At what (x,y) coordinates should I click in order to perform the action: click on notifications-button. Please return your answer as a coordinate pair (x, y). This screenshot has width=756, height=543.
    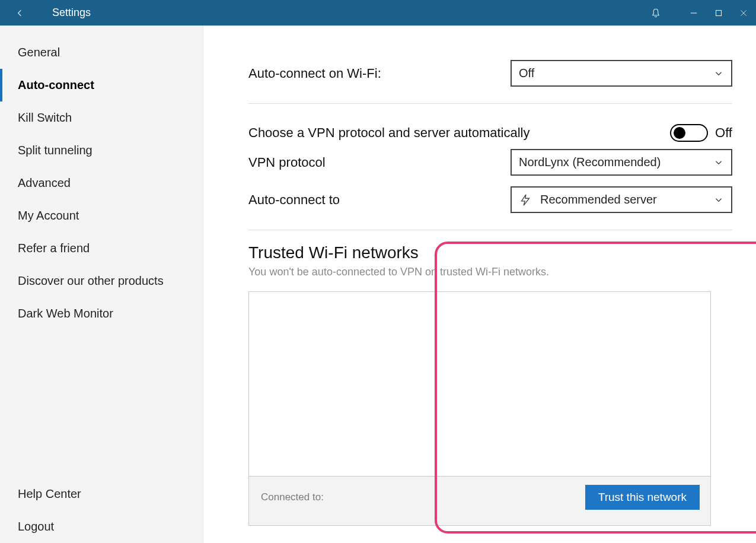
    Looking at the image, I should click on (656, 13).